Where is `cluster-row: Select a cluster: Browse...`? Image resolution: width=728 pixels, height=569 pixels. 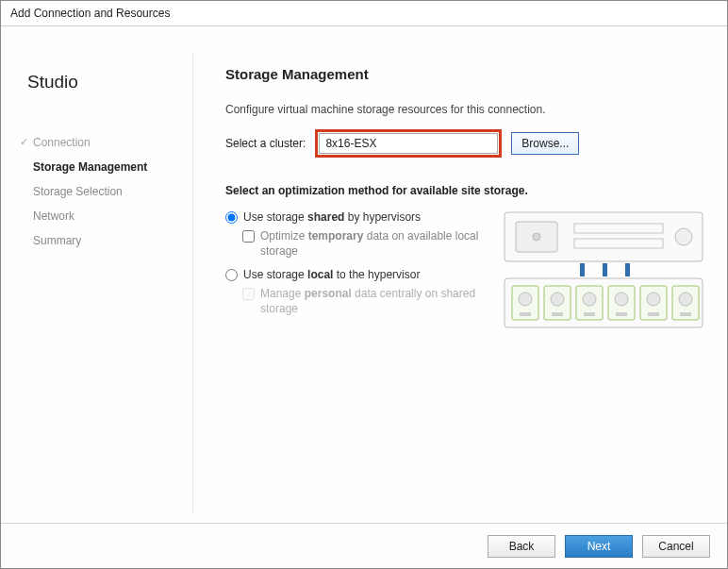
cluster-row: Select a cluster: Browse... is located at coordinates (468, 143).